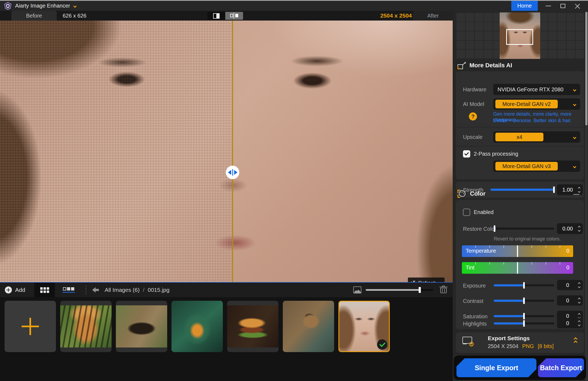 The height and width of the screenshot is (381, 588). Describe the element at coordinates (216, 16) in the screenshot. I see `single-view-icon` at that location.